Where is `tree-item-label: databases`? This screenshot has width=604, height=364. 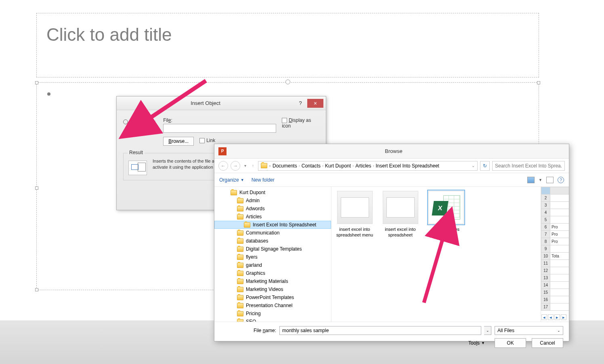 tree-item-label: databases is located at coordinates (257, 241).